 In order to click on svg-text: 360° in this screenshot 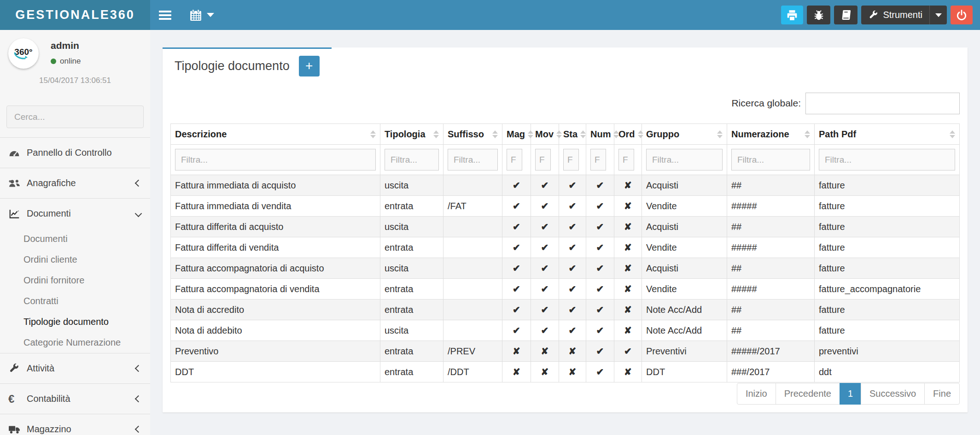, I will do `click(23, 52)`.